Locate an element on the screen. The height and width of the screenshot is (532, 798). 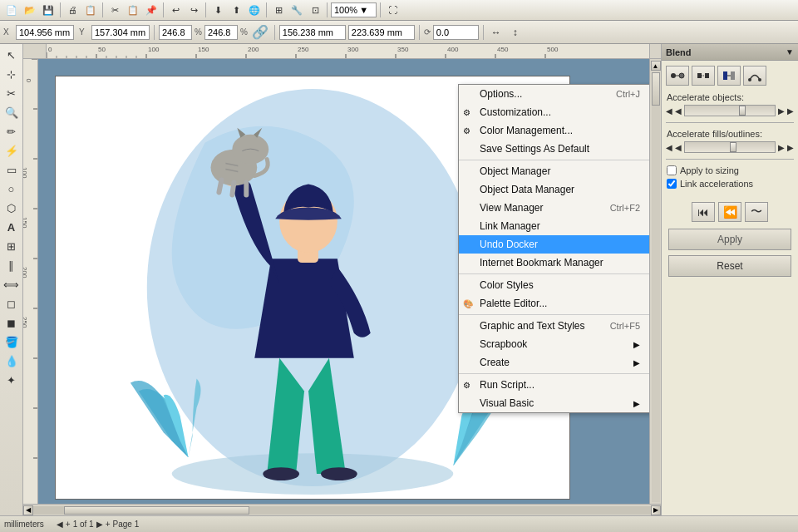
add-page-btn2: + is located at coordinates (108, 524).